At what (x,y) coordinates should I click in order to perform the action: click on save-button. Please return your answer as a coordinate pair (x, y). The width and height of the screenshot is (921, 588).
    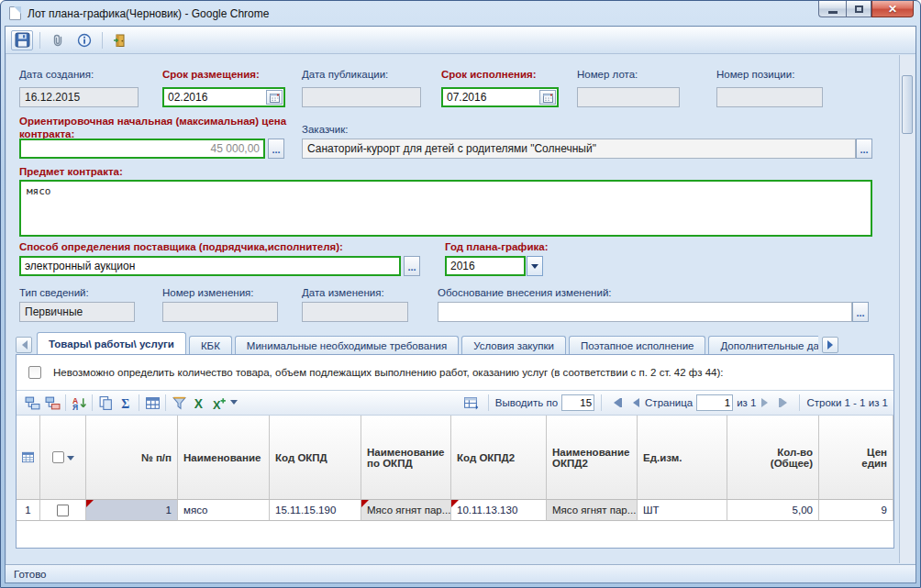
    Looking at the image, I should click on (22, 40).